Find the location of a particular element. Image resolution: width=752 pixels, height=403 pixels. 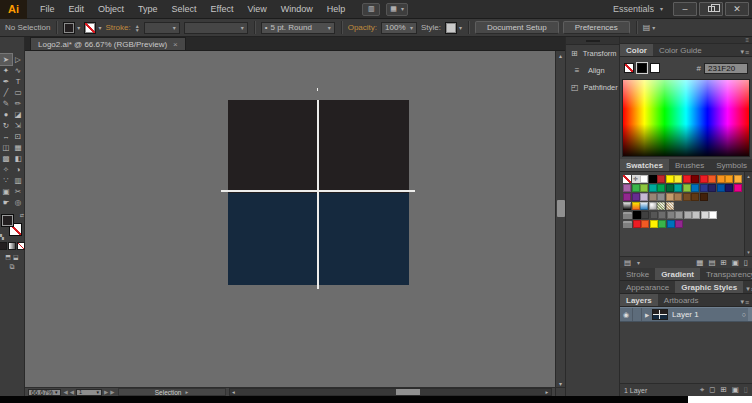

tab-layers: Layers is located at coordinates (639, 300).